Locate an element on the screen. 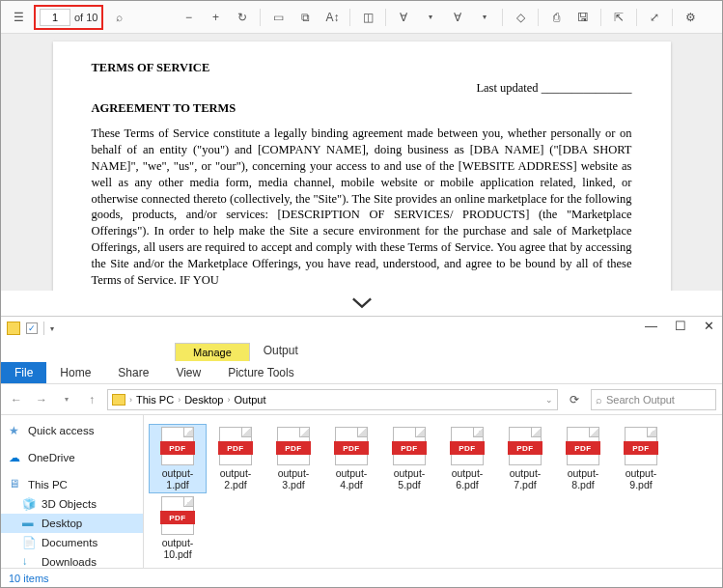  document-icon: 📄 is located at coordinates (29, 543).